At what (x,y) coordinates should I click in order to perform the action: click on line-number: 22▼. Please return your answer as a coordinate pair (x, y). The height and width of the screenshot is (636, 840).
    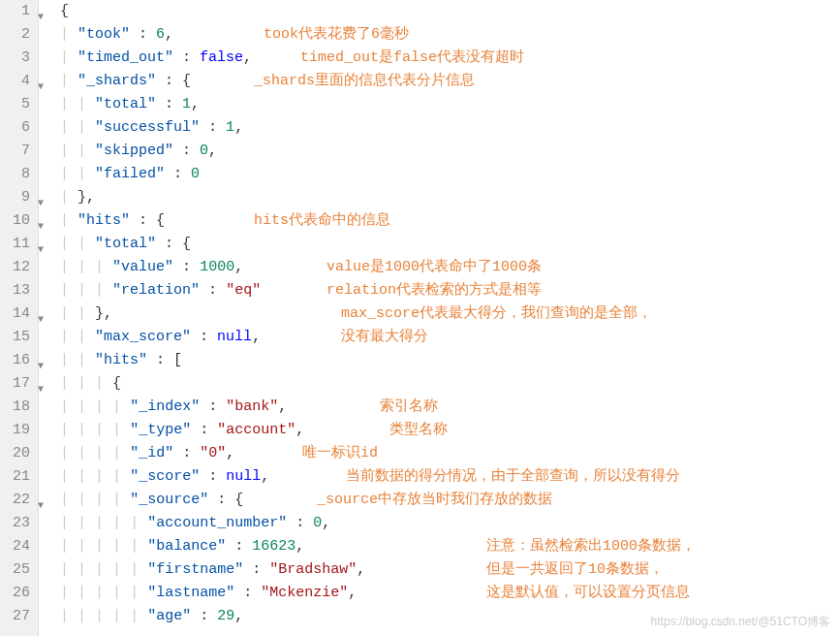
    Looking at the image, I should click on (16, 500).